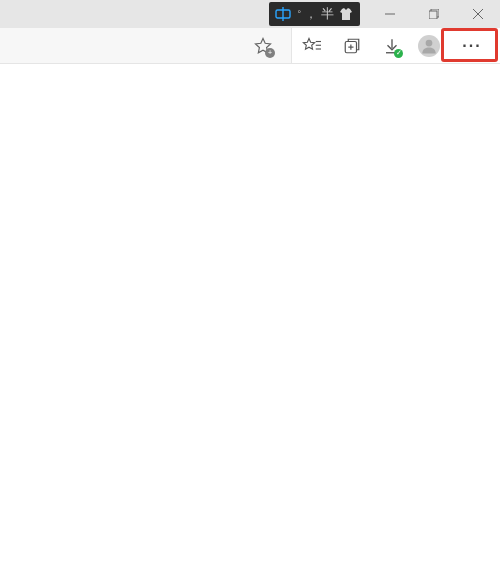 The height and width of the screenshot is (574, 500). Describe the element at coordinates (392, 46) in the screenshot. I see `downloads-button: ✓` at that location.